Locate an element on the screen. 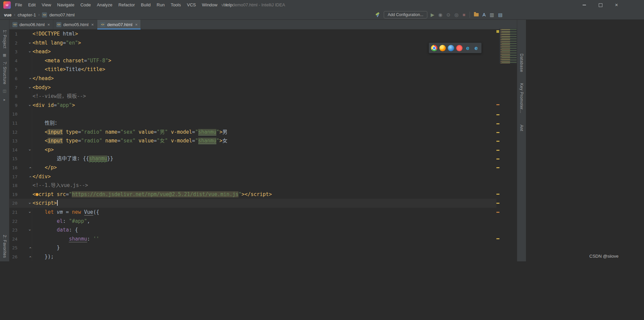 The height and width of the screenshot is (320, 644). code-line: 9›<div id="app"> is located at coordinates (253, 105).